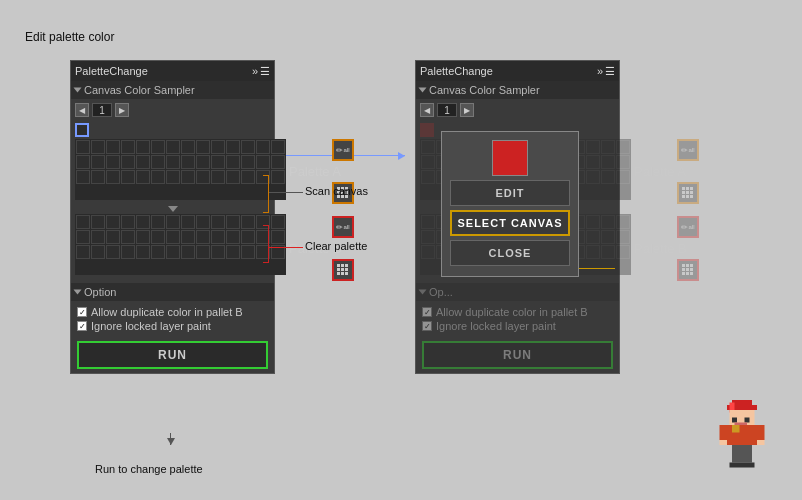  Describe the element at coordinates (484, 90) in the screenshot. I see `right-section-label: Canvas Color Sampler` at that location.